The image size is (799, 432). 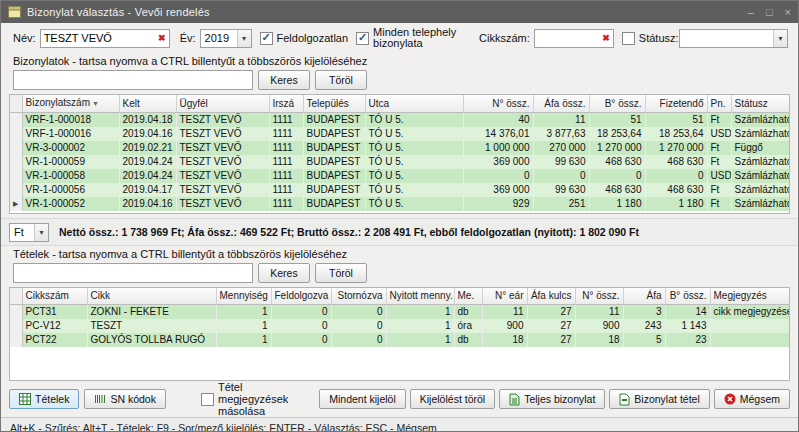 What do you see at coordinates (551, 312) in the screenshot?
I see `grid-cell: 27` at bounding box center [551, 312].